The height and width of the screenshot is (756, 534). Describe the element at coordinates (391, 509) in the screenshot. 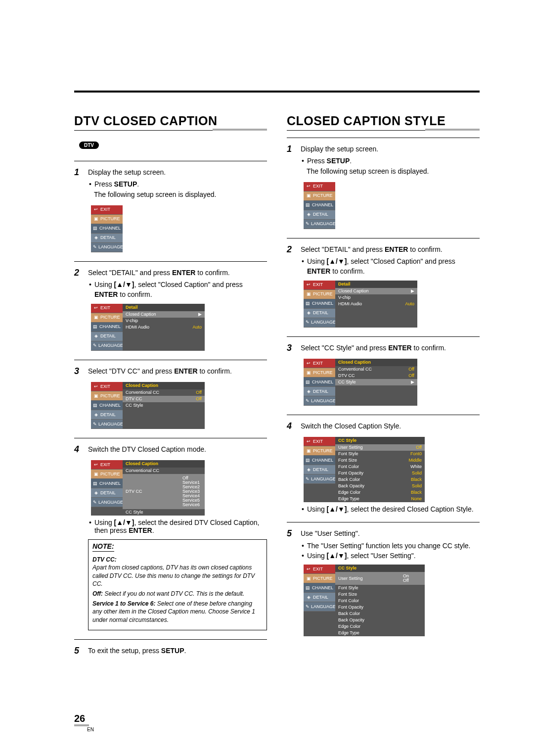

I see `step-bullet: Using [▲/▼], select the desired Closed C…` at that location.